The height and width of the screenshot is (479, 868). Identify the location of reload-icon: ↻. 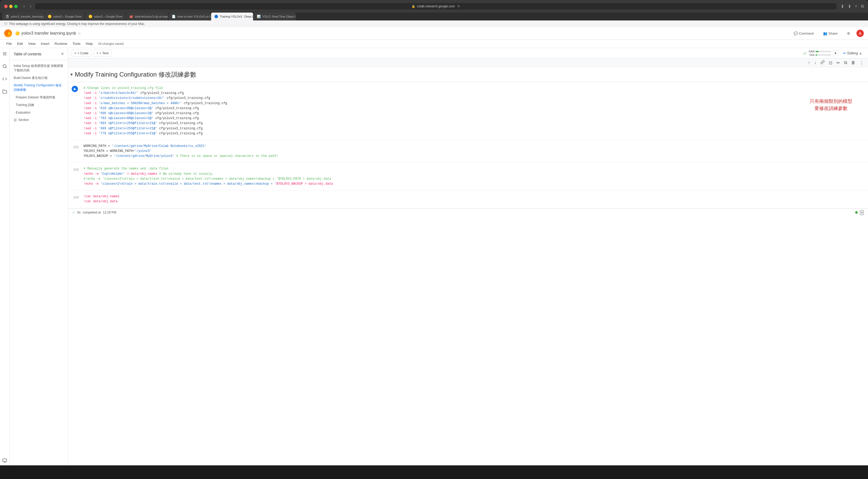
(459, 6).